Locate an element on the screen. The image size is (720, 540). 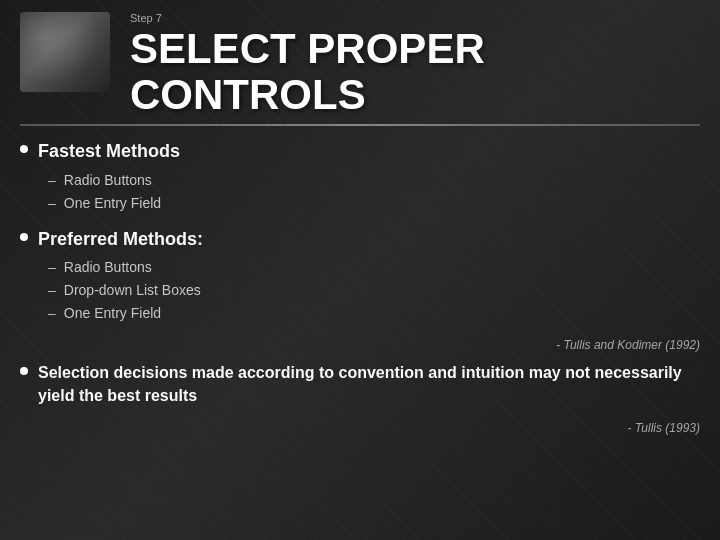
selection-decisions-section: Selection decisions made according to co… is located at coordinates (360, 384).